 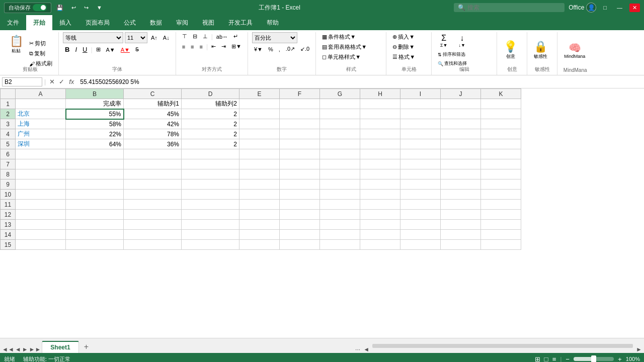 What do you see at coordinates (461, 225) in the screenshot?
I see `cell-J13` at bounding box center [461, 225].